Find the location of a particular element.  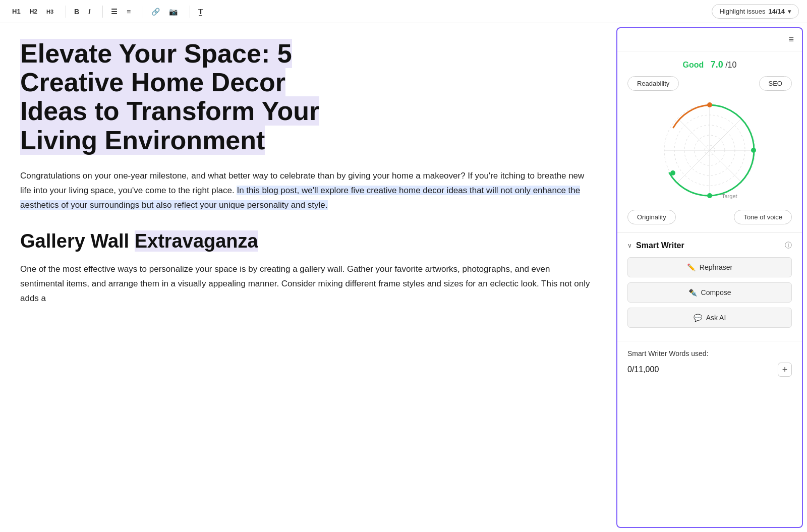

collapse-icon: ∨ is located at coordinates (629, 246).